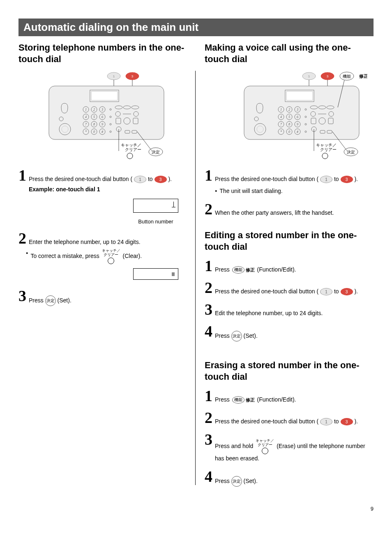  What do you see at coordinates (289, 266) in the screenshot?
I see `editing-step-1: 1 Press 機能修正 (Function/Edit).` at bounding box center [289, 266].